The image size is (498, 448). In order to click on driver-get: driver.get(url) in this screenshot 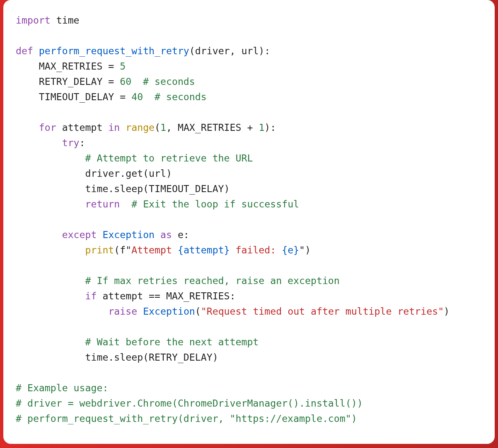, I will do `click(94, 173)`.